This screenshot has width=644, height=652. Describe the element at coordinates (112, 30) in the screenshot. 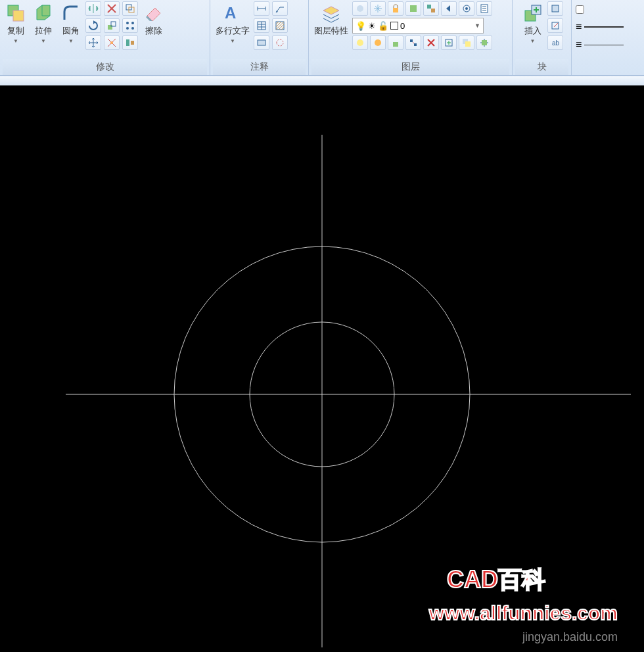

I see `modify-small-buttons` at that location.